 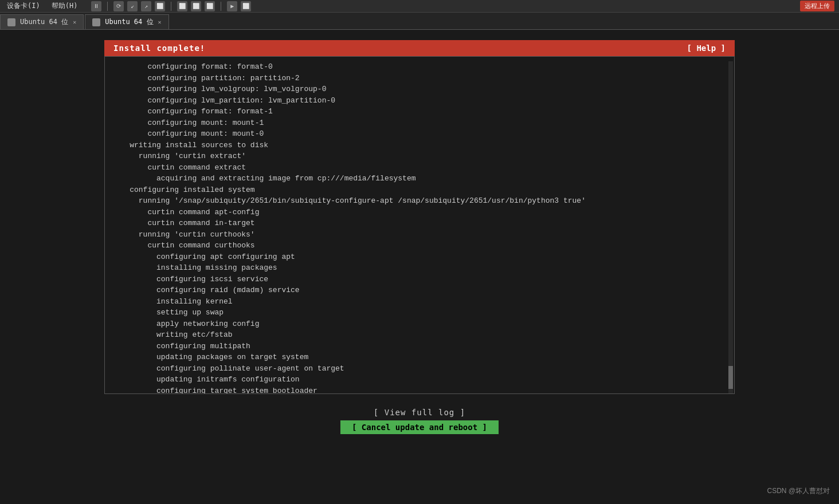 I want to click on toolbar: 设备卡(I) 帮助(H) ⏸ ⟳ ↙ ↗ ⬜ ⬜ ⬜ ⬜ ▶ ⬜ 远程上传, so click(x=420, y=6).